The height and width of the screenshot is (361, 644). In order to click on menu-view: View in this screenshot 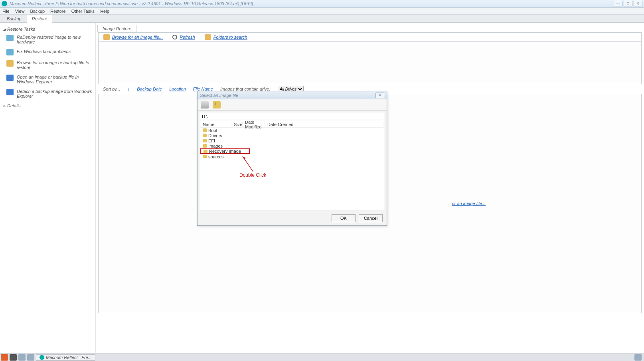, I will do `click(20, 11)`.